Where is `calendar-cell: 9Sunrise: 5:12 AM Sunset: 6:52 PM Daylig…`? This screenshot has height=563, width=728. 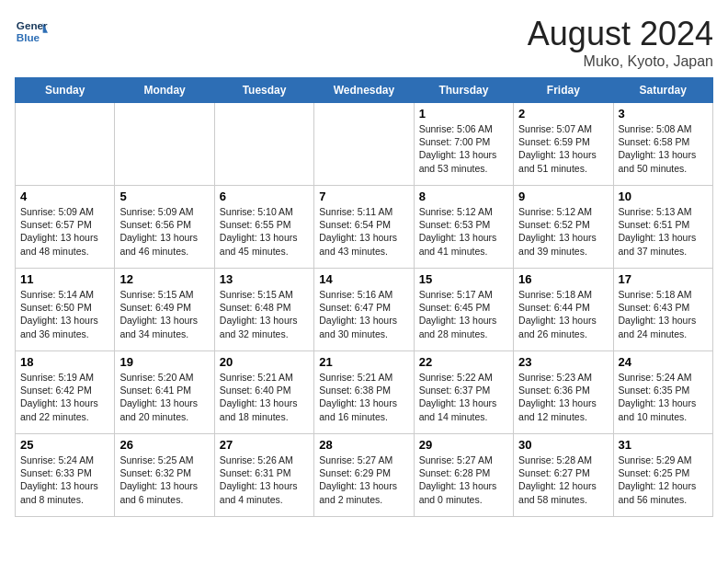
calendar-cell: 9Sunrise: 5:12 AM Sunset: 6:52 PM Daylig… is located at coordinates (563, 227).